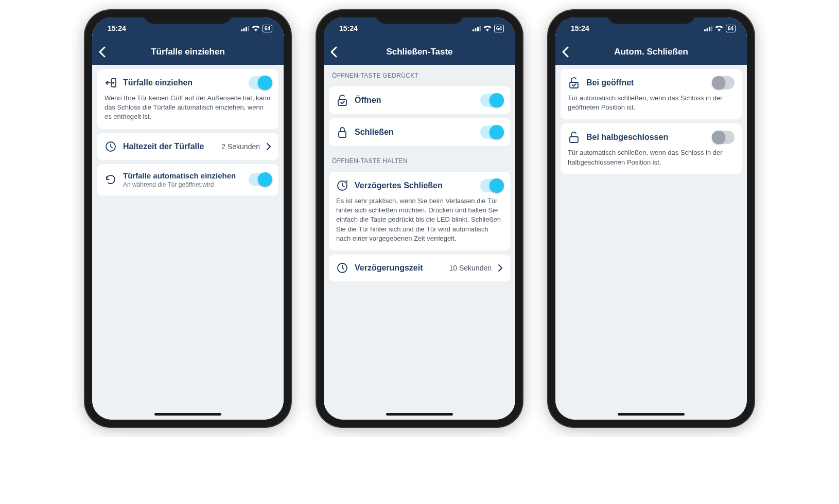 The image size is (839, 504). Describe the element at coordinates (420, 220) in the screenshot. I see `setting-description: Es ist sehr praktisch, wenn Sie beim Ver…` at that location.